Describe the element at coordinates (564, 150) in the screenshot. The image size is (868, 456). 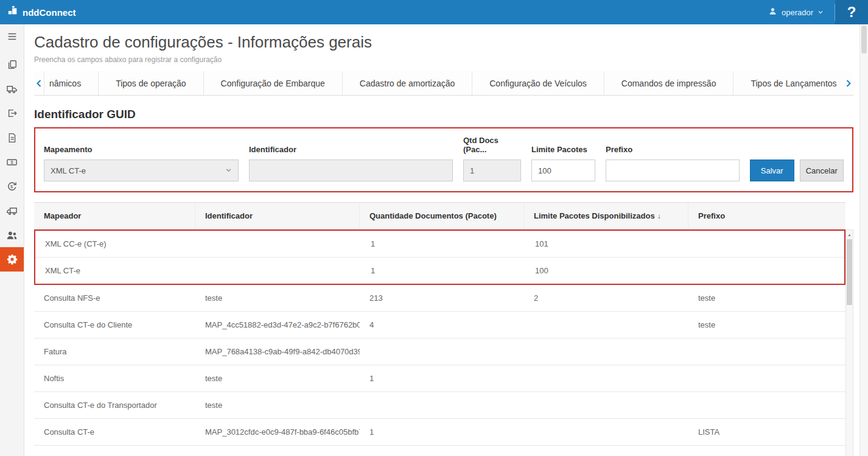
I see `limite-pacotes-label: Limite Pacotes` at that location.